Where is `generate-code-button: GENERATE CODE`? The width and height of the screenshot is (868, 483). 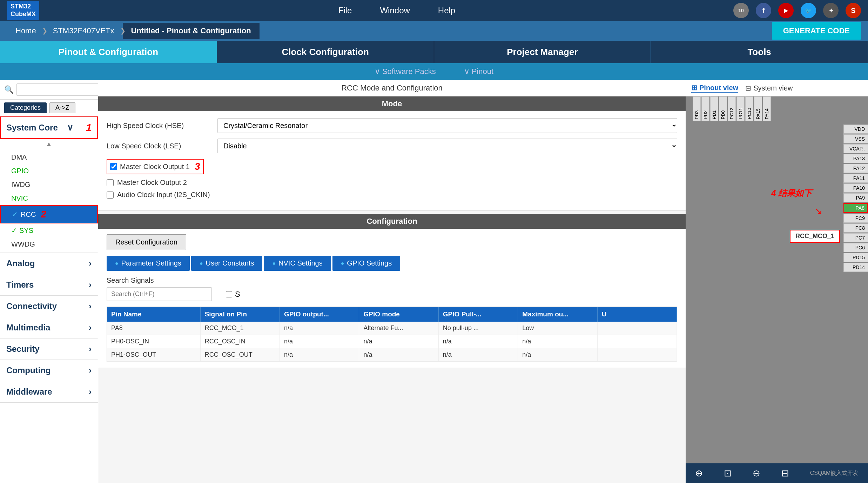
generate-code-button: GENERATE CODE is located at coordinates (816, 31).